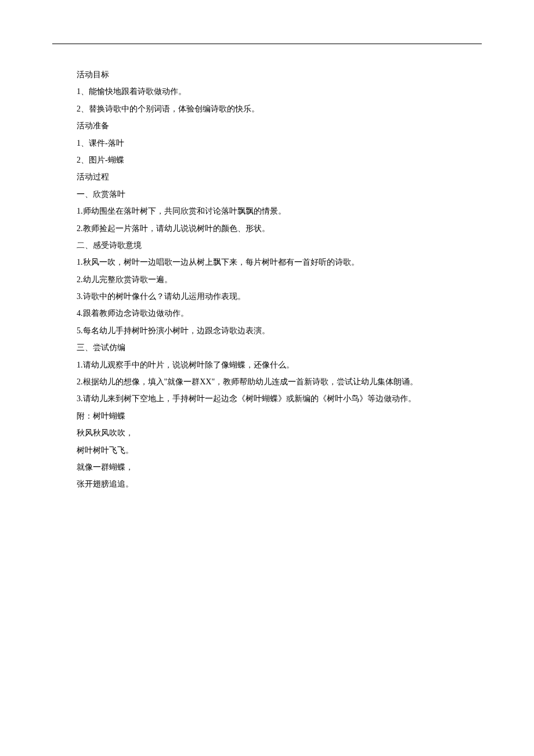 The height and width of the screenshot is (756, 534). What do you see at coordinates (279, 416) in the screenshot?
I see `appendix-heading: 附：树叶蝴蝶` at bounding box center [279, 416].